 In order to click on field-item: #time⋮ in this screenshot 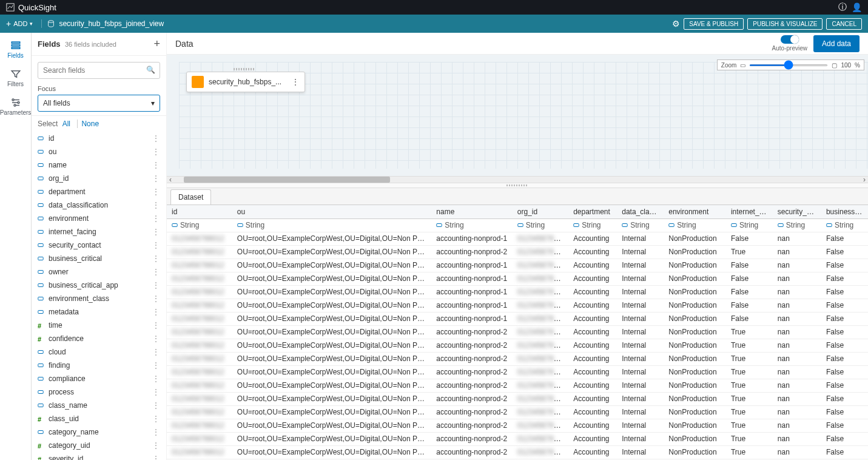, I will do `click(99, 325)`.